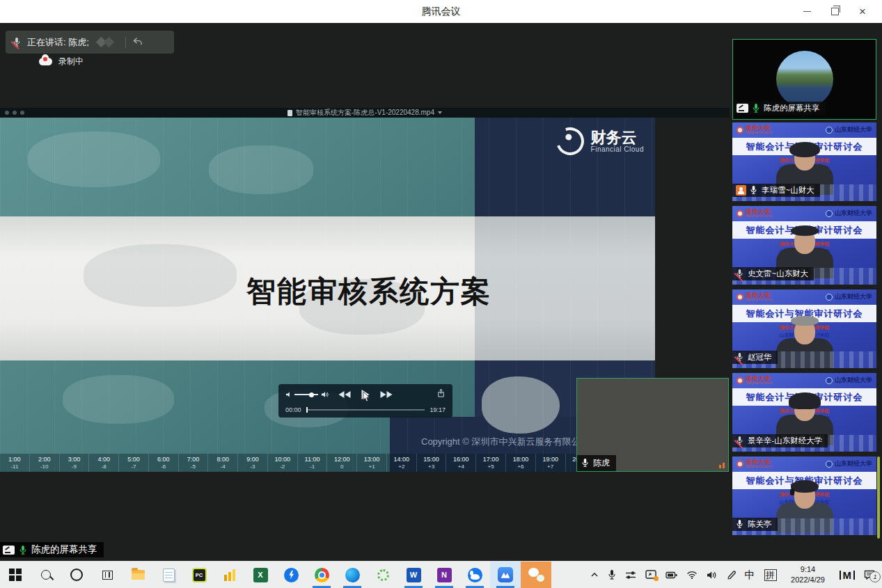 The image size is (882, 588). What do you see at coordinates (601, 463) in the screenshot?
I see `presenter-name: 陈虎` at bounding box center [601, 463].